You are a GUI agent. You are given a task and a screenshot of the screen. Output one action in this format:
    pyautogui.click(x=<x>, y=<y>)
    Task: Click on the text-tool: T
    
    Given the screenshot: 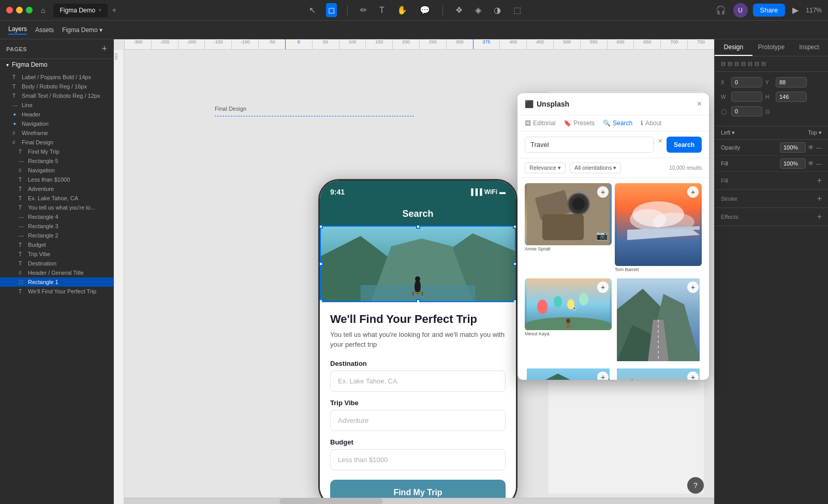 What is the action you would take?
    pyautogui.click(x=382, y=10)
    